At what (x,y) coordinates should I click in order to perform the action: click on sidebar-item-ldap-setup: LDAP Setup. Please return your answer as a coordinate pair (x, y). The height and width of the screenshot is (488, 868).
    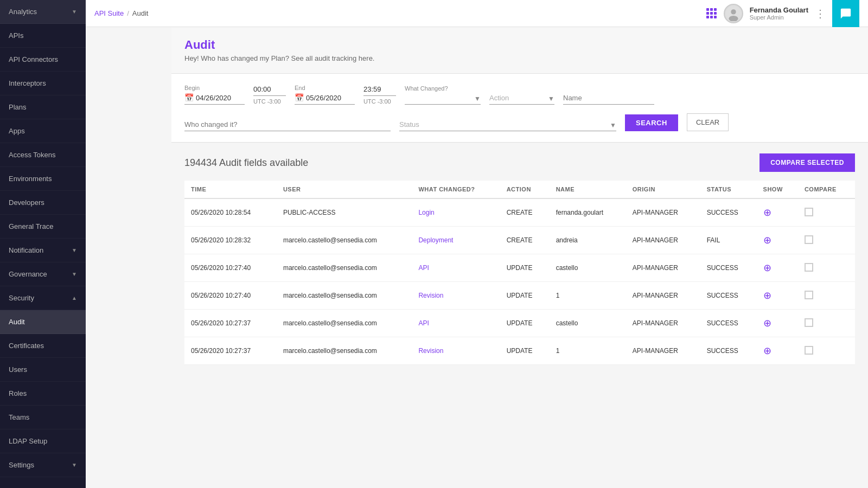
    Looking at the image, I should click on (43, 441).